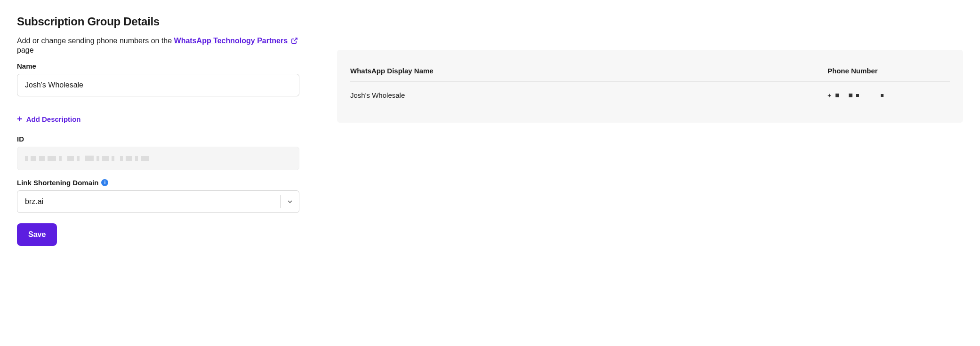 The height and width of the screenshot is (346, 980). Describe the element at coordinates (158, 139) in the screenshot. I see `id-label: ID` at that location.